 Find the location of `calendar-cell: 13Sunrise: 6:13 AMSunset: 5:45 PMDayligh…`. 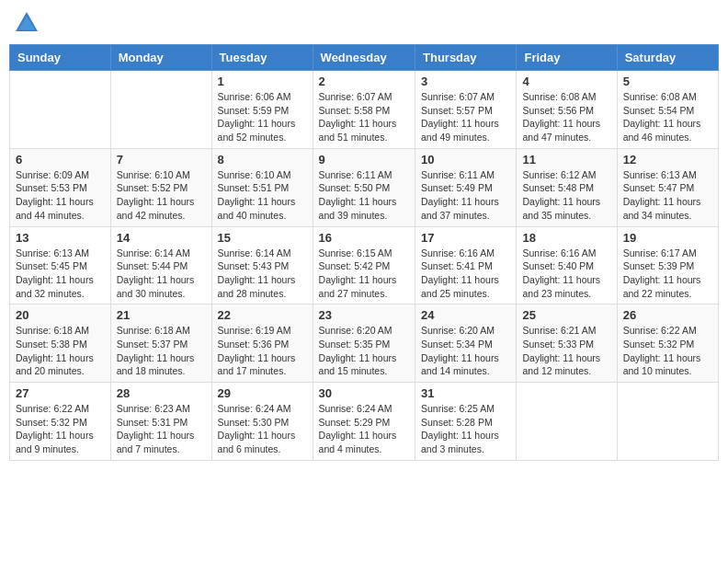

calendar-cell: 13Sunrise: 6:13 AMSunset: 5:45 PMDayligh… is located at coordinates (61, 265).